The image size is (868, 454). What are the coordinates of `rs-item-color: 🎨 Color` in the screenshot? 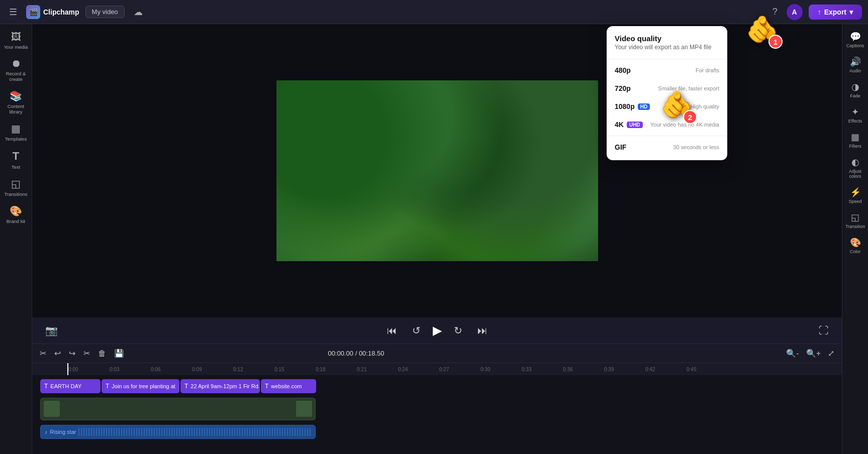 It's located at (855, 246).